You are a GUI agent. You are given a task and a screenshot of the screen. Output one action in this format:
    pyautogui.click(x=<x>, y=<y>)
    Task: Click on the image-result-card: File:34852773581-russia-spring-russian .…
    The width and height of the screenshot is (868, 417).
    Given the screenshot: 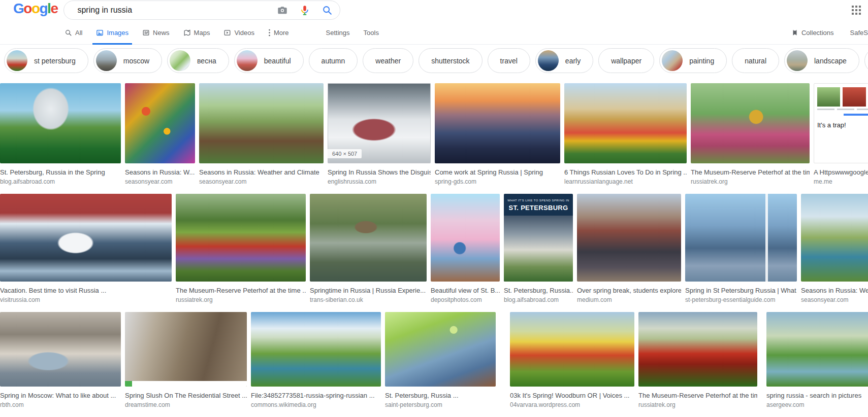 What is the action you would take?
    pyautogui.click(x=316, y=360)
    